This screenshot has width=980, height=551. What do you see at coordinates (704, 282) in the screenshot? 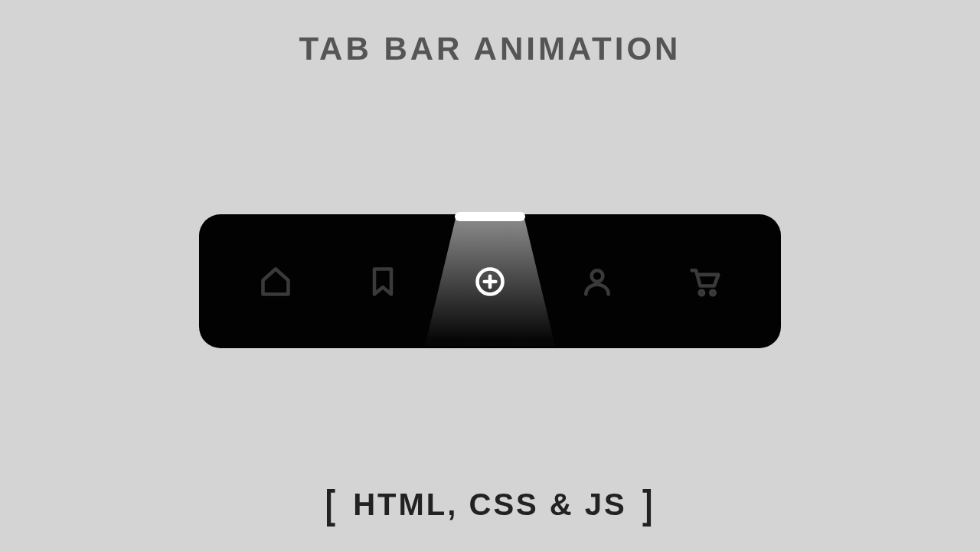
I see `cart-icon` at bounding box center [704, 282].